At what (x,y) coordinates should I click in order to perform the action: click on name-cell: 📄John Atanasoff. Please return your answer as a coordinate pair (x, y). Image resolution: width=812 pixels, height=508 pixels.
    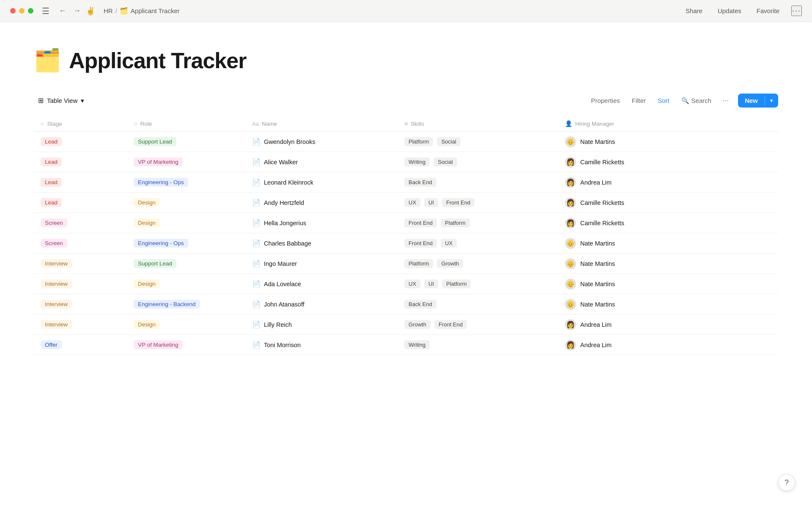
    Looking at the image, I should click on (321, 304).